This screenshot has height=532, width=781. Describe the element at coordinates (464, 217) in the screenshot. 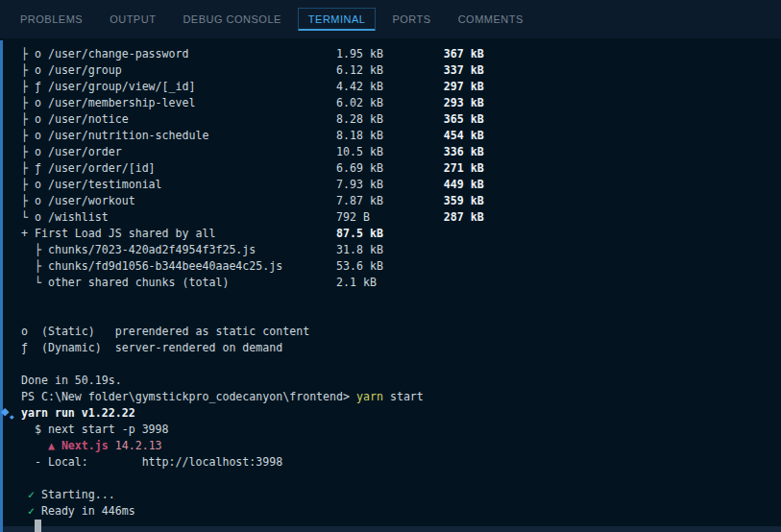

I see `terminal-text-segment: 287 kB` at that location.